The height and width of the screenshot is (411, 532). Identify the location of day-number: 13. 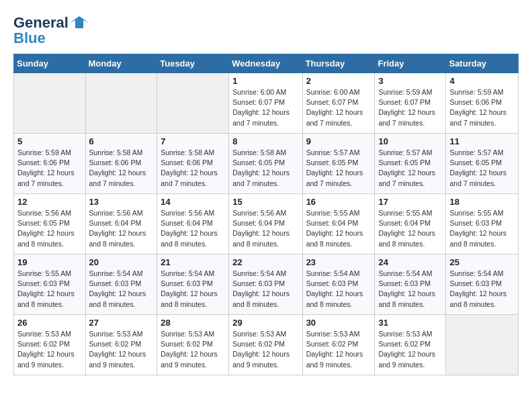
(122, 201).